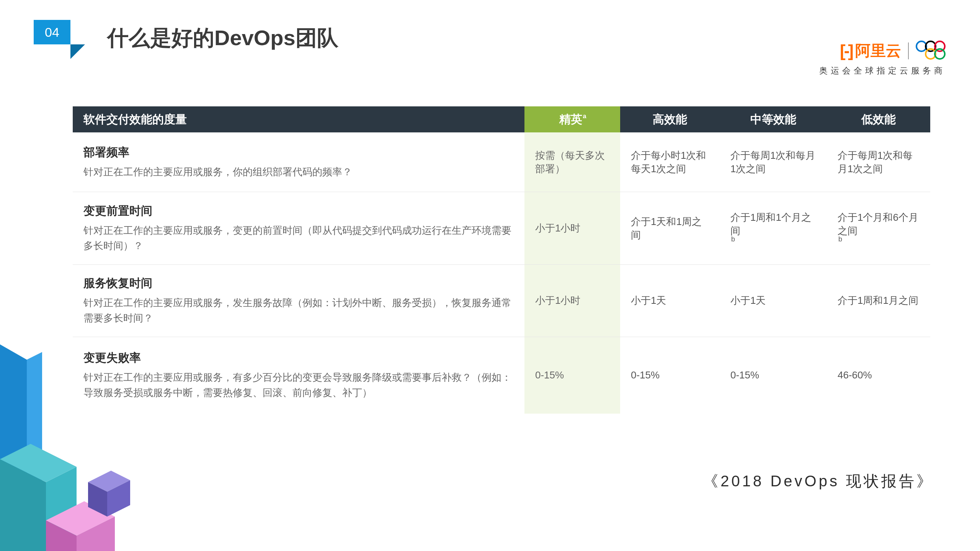 This screenshot has width=980, height=551. Describe the element at coordinates (774, 240) in the screenshot. I see `mid-cell-sup: b` at that location.